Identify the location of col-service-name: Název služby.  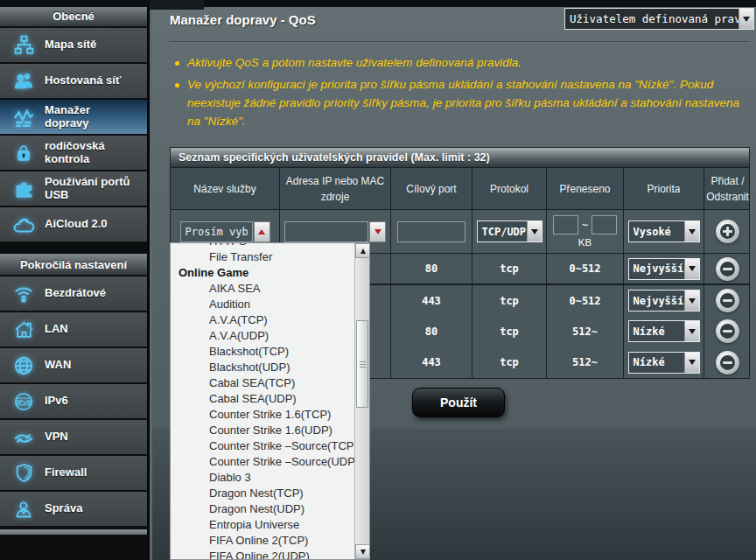
(226, 189).